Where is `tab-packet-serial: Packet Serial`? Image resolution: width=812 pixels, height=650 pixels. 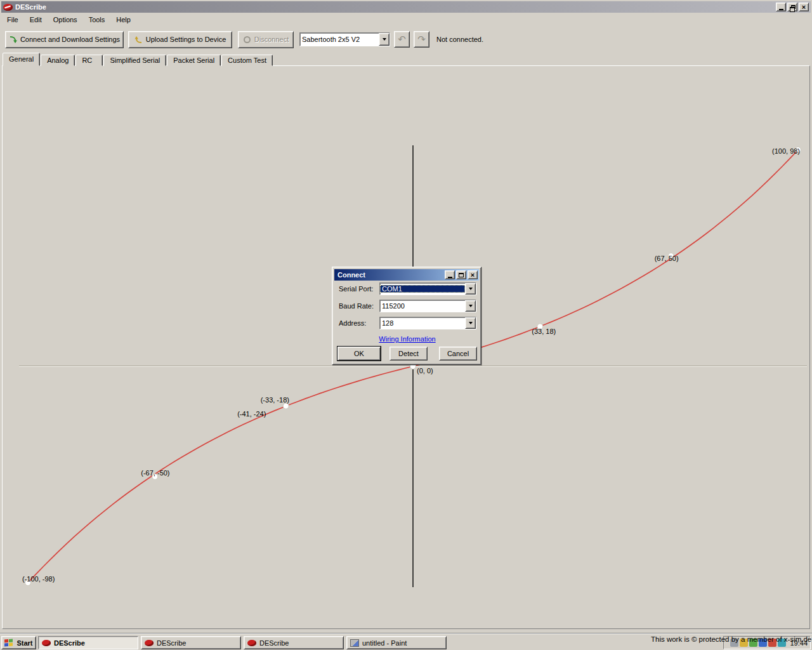
tab-packet-serial: Packet Serial is located at coordinates (194, 60).